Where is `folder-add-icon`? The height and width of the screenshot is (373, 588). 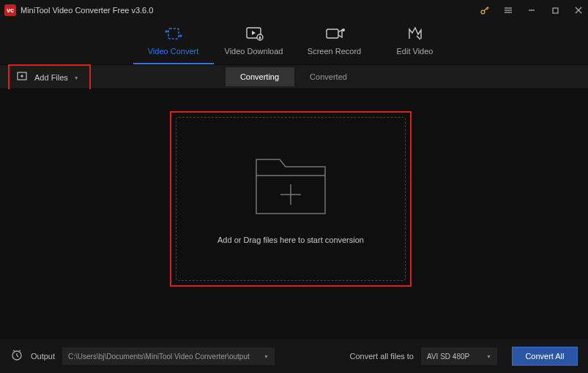 folder-add-icon is located at coordinates (291, 188).